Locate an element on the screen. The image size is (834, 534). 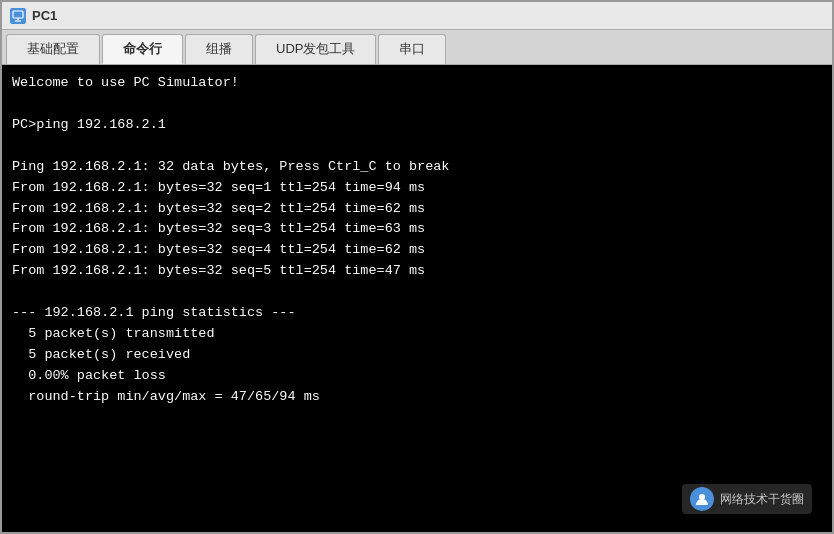
tab-basic-config: 基础配置 is located at coordinates (53, 49).